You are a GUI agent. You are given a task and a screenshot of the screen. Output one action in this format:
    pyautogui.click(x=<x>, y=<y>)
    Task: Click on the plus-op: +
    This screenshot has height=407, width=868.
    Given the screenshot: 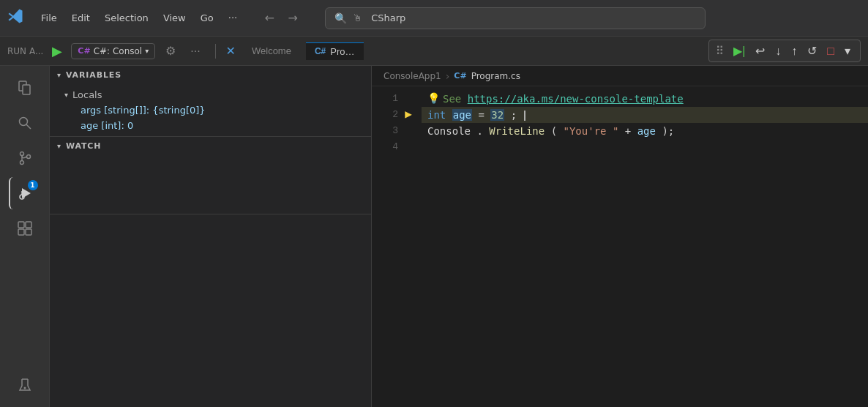 What is the action you would take?
    pyautogui.click(x=631, y=131)
    